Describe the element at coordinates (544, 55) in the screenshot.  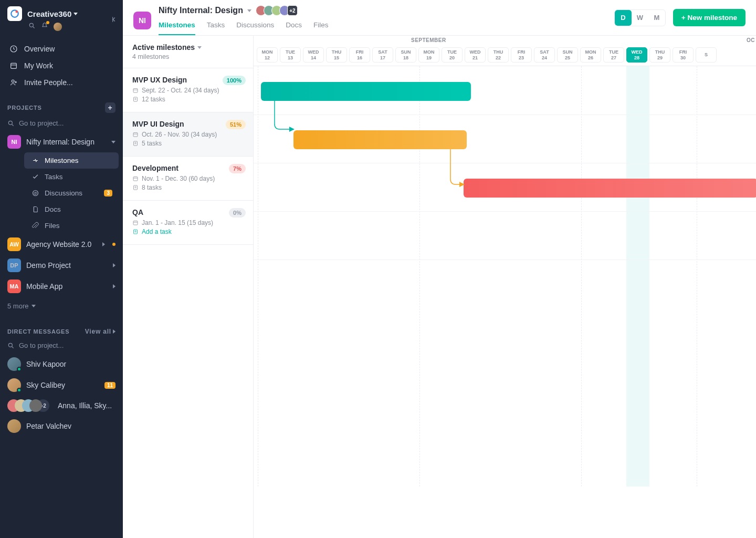
I see `gantt-day-cell: SAT24` at that location.